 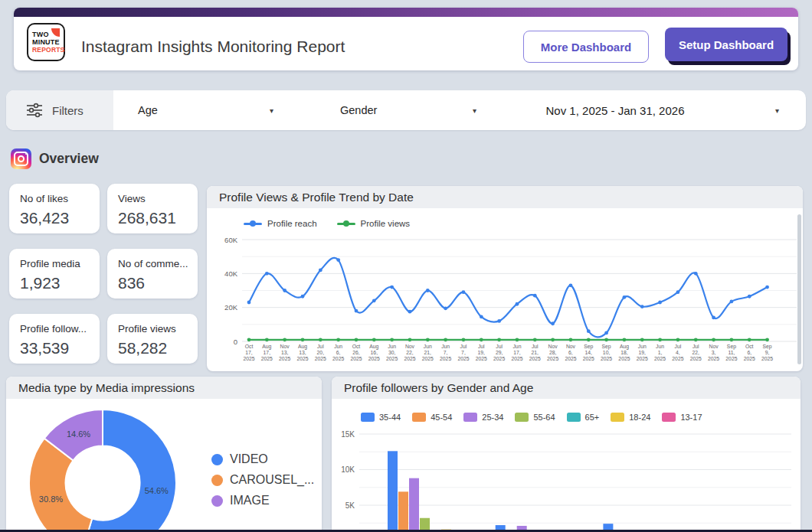 What do you see at coordinates (714, 352) in the screenshot?
I see `svg-text: Nov3,2025` at bounding box center [714, 352].